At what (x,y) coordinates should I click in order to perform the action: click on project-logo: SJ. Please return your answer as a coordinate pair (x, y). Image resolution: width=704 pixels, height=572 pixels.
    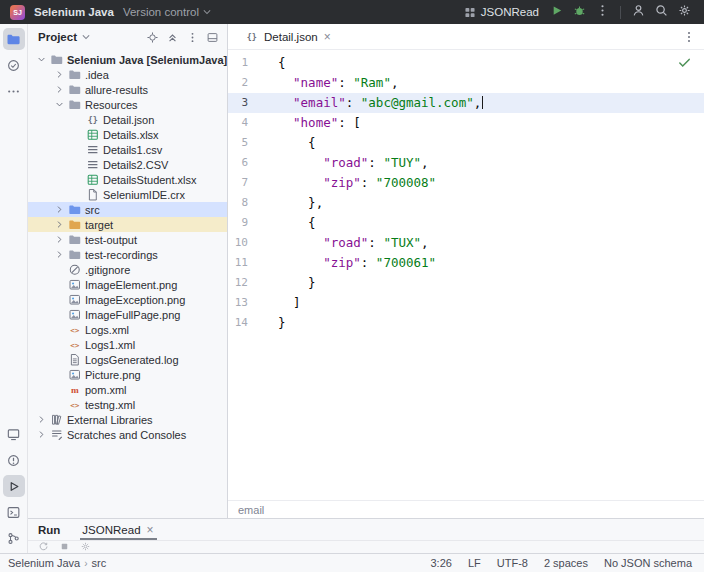
    Looking at the image, I should click on (18, 12).